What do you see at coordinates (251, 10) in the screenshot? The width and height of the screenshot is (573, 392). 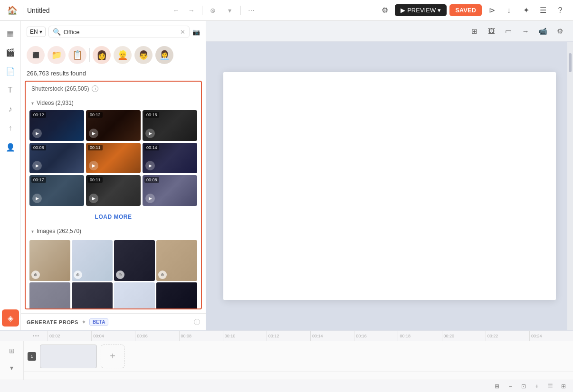 I see `more-options-button: ⋯` at bounding box center [251, 10].